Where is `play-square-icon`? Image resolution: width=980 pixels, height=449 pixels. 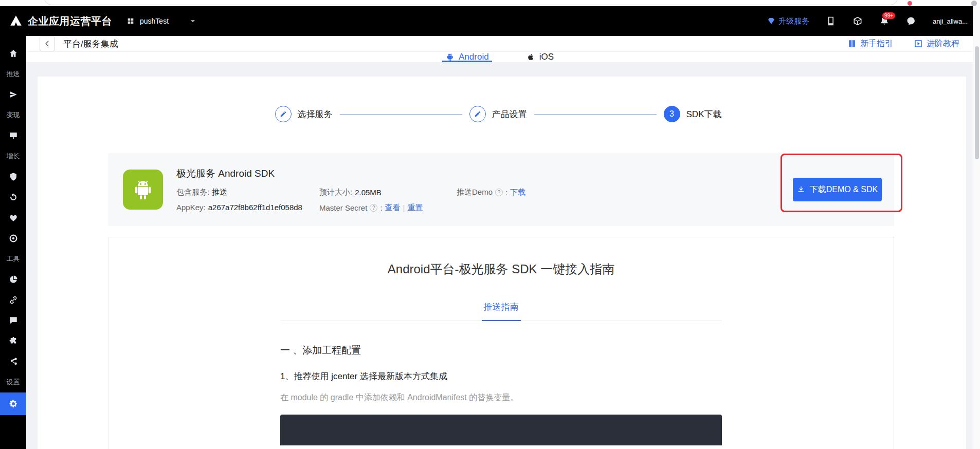 play-square-icon is located at coordinates (918, 44).